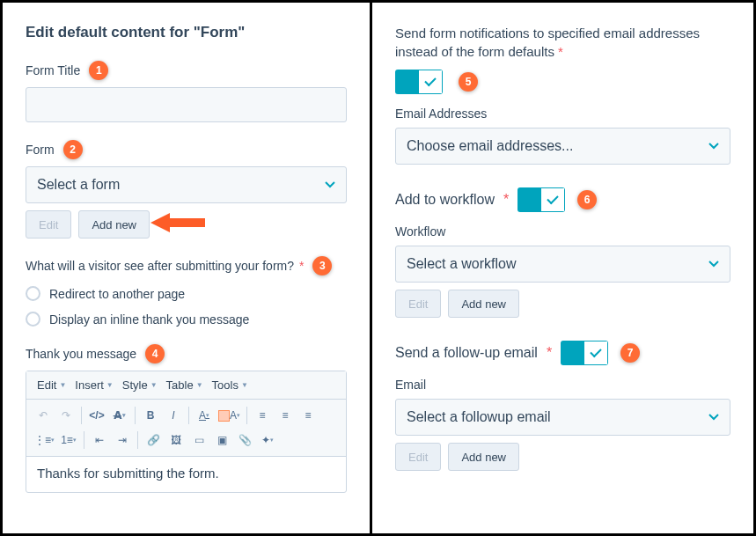 The image size is (756, 536). I want to click on rte-menu-style: Style▼, so click(140, 385).